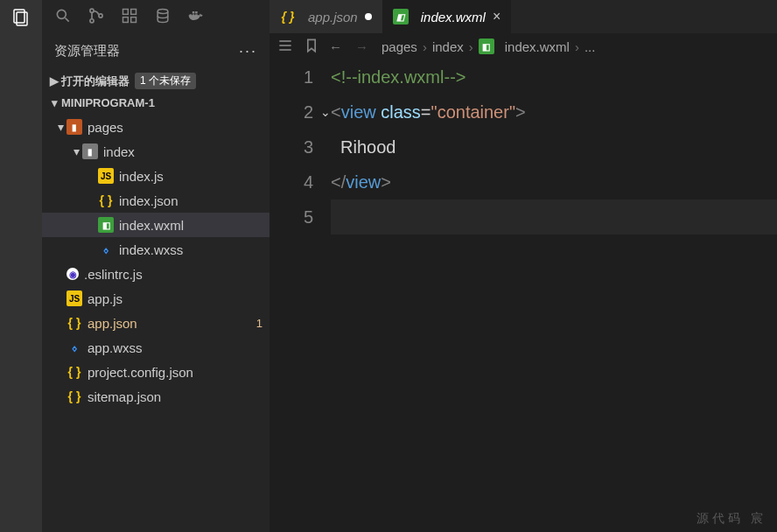  What do you see at coordinates (108, 103) in the screenshot?
I see `project-label: MINIPROGRAM-1` at bounding box center [108, 103].